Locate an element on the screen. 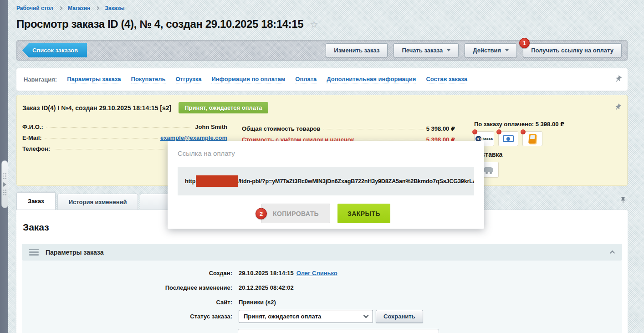  nav-link-buyer: Покупатель is located at coordinates (148, 79).